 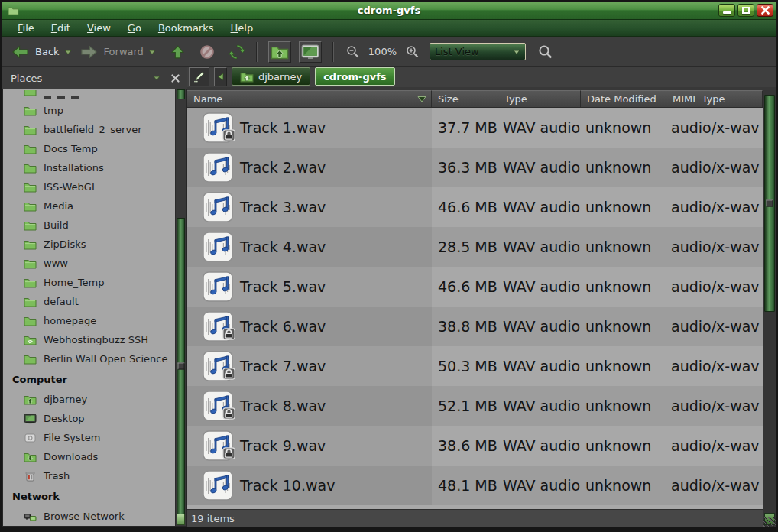 I want to click on file-row: Track 1.wav37.7 MBWAV audiounknownaudio/…, so click(x=475, y=128).